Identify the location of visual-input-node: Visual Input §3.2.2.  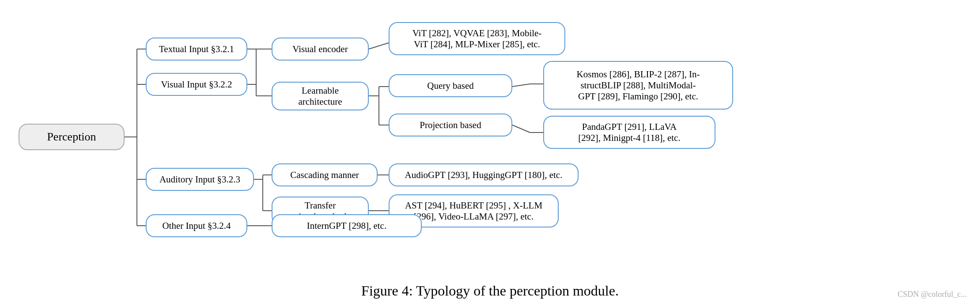
(197, 84).